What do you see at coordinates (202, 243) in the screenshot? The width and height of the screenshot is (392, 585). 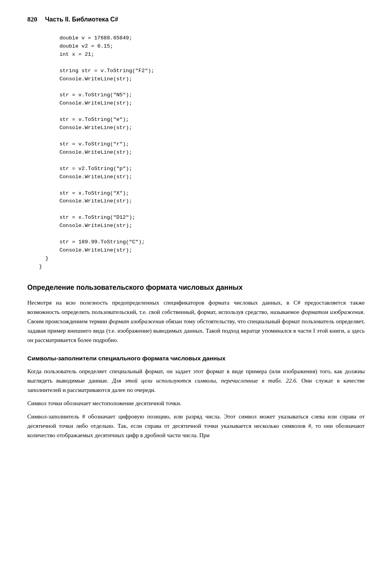 I see `code-line: str = 189.99.ToString("C");` at bounding box center [202, 243].